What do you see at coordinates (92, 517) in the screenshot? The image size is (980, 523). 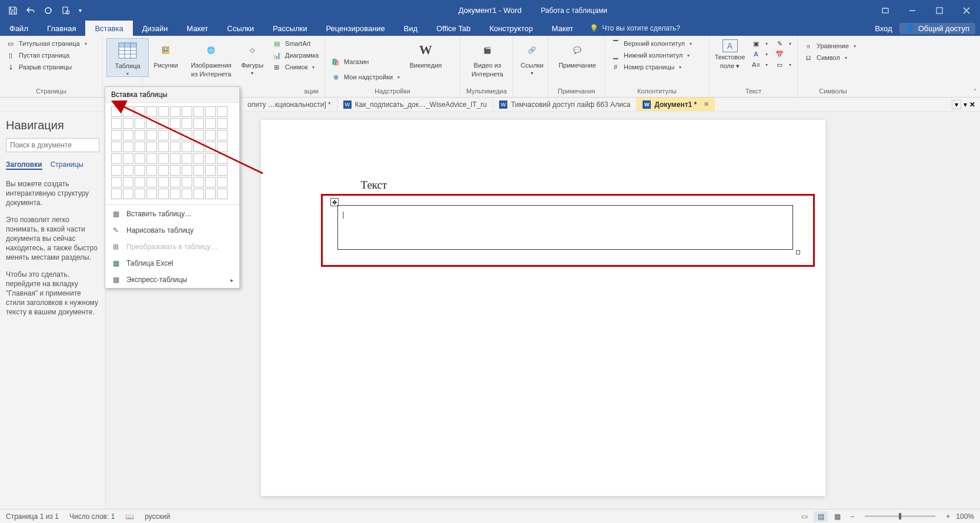 I see `status-words: Число слов: 1` at bounding box center [92, 517].